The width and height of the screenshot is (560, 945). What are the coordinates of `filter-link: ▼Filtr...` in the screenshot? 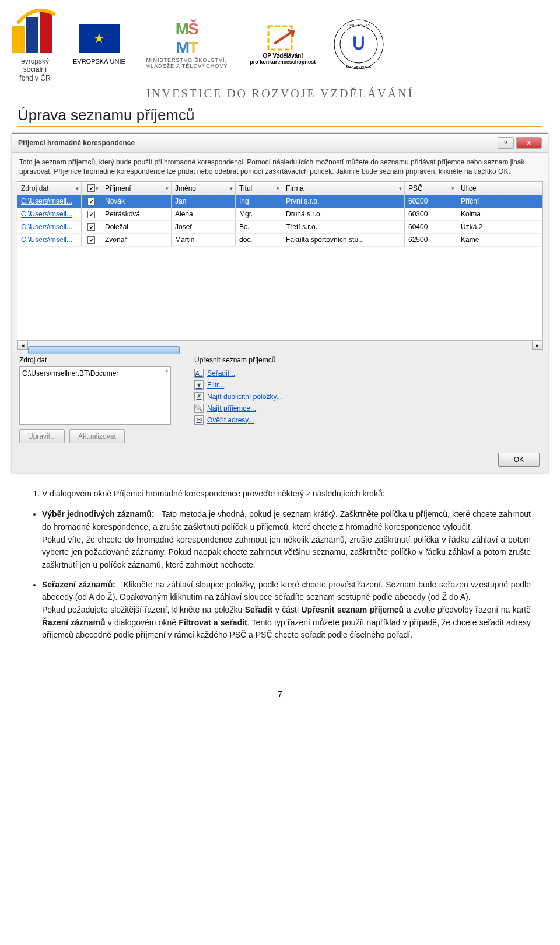 It's located at (368, 385).